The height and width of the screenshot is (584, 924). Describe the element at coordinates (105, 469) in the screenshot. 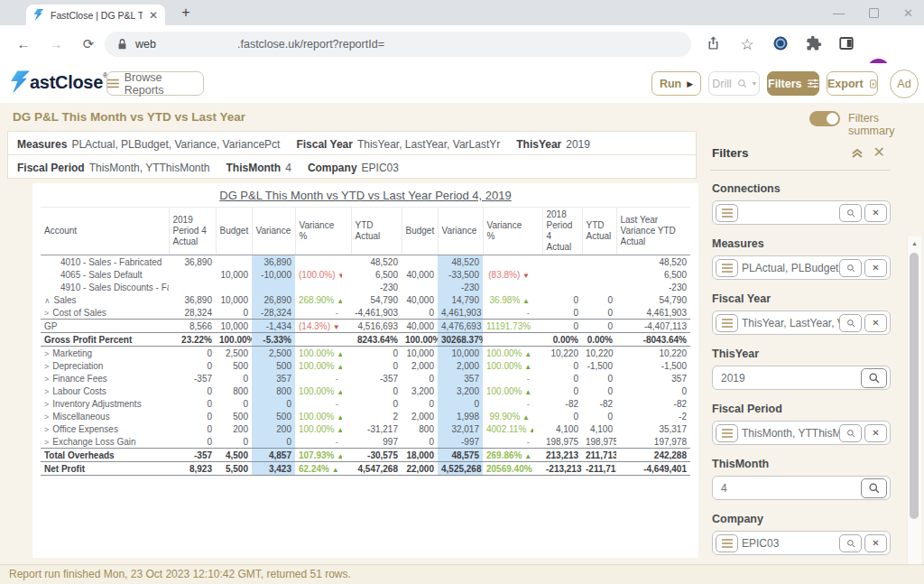

I see `account-cell: Net Profit` at that location.